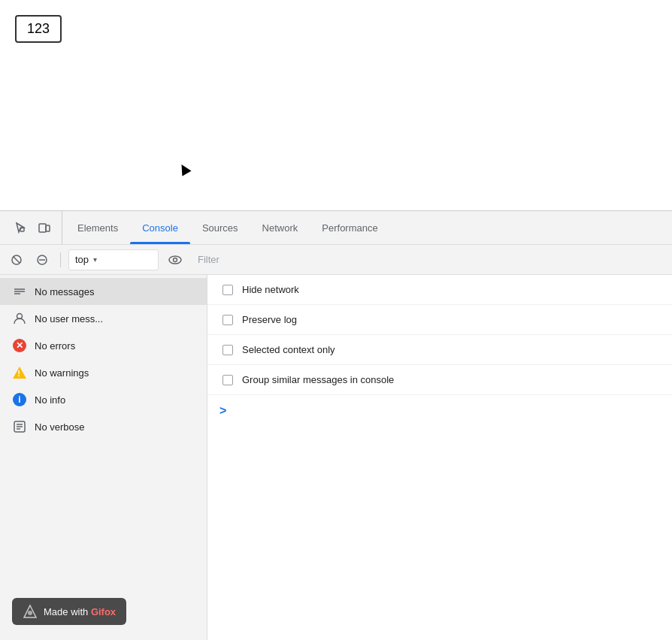 The width and height of the screenshot is (672, 640). I want to click on gifox-logo-icon, so click(30, 611).